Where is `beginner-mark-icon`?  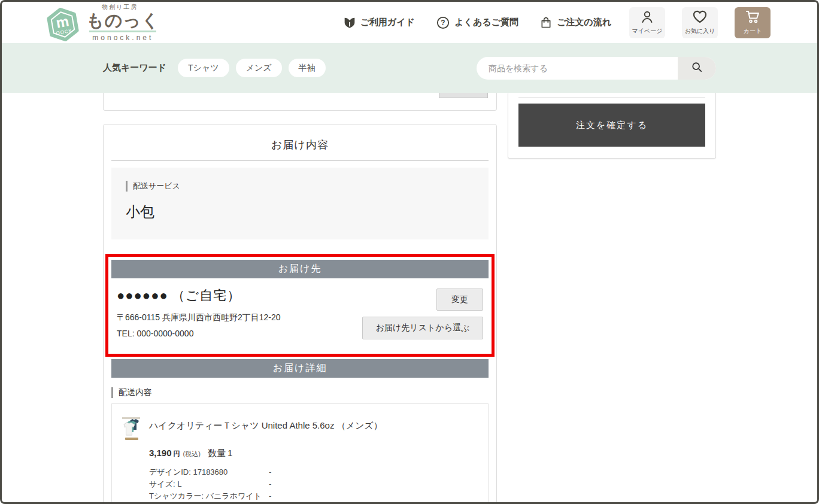
beginner-mark-icon is located at coordinates (350, 23).